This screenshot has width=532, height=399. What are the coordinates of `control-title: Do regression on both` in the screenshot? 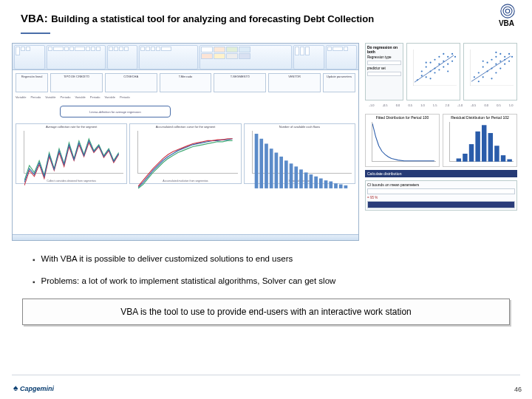 It's located at (384, 50).